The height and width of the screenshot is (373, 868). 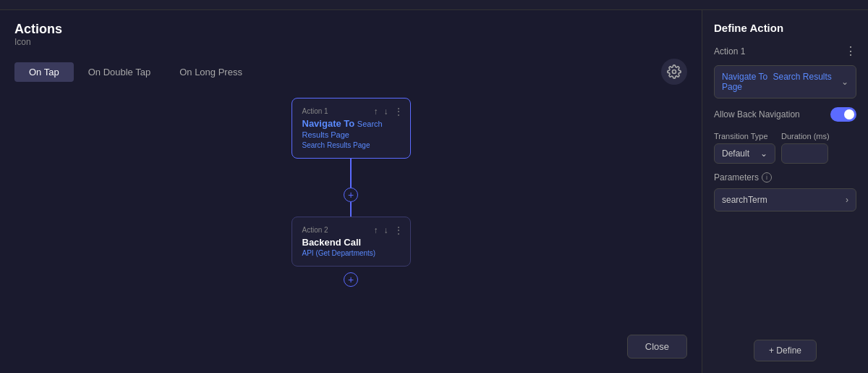 What do you see at coordinates (351, 32) in the screenshot?
I see `actions-header: Actions Icon` at bounding box center [351, 32].